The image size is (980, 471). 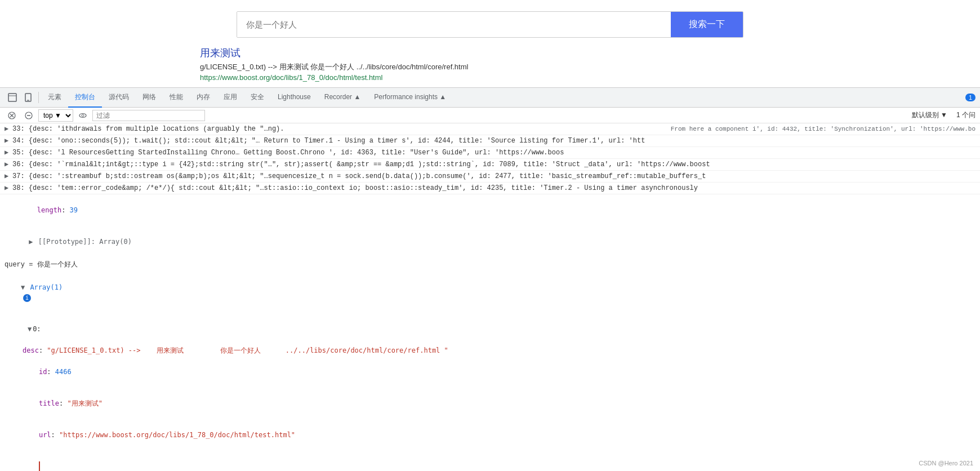 I want to click on expand-arrow-line35: ▶, so click(x=8, y=153).